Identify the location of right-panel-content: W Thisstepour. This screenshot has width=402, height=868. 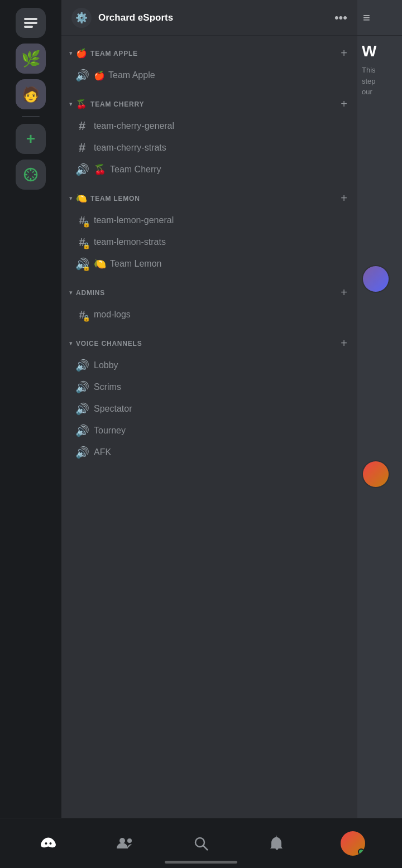
(380, 266).